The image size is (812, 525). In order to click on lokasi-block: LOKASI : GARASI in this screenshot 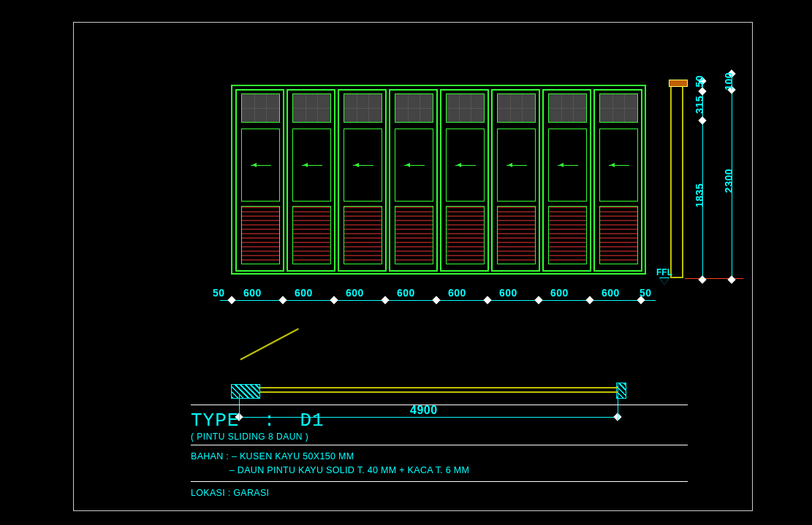, I will do `click(447, 494)`.